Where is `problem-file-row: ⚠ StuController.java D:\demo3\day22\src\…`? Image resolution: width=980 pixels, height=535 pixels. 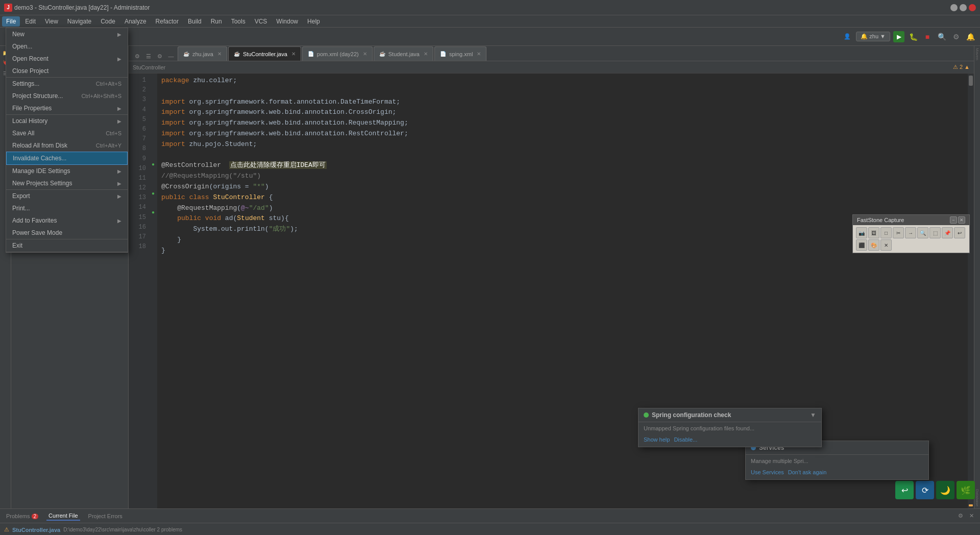 problem-file-row: ⚠ StuController.java D:\demo3\day22\src\… is located at coordinates (490, 530).